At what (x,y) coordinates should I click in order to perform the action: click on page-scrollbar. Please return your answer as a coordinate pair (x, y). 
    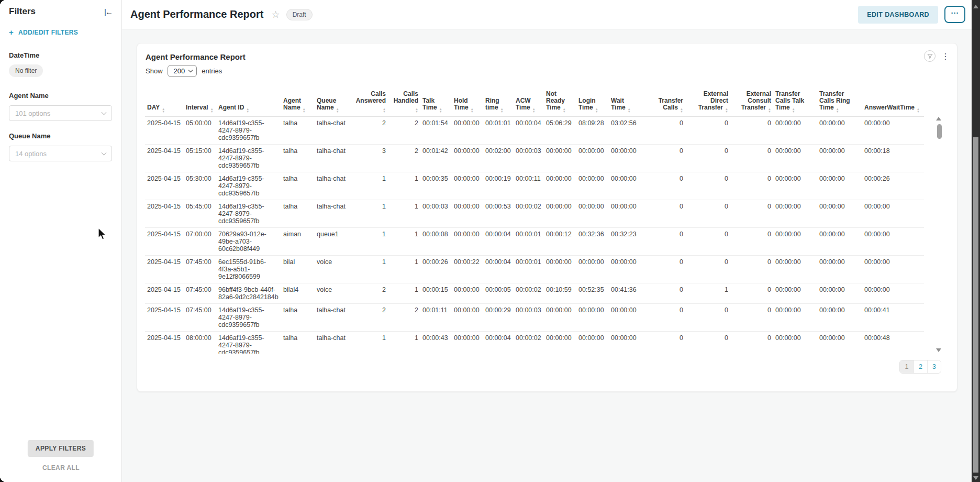
    Looking at the image, I should click on (976, 241).